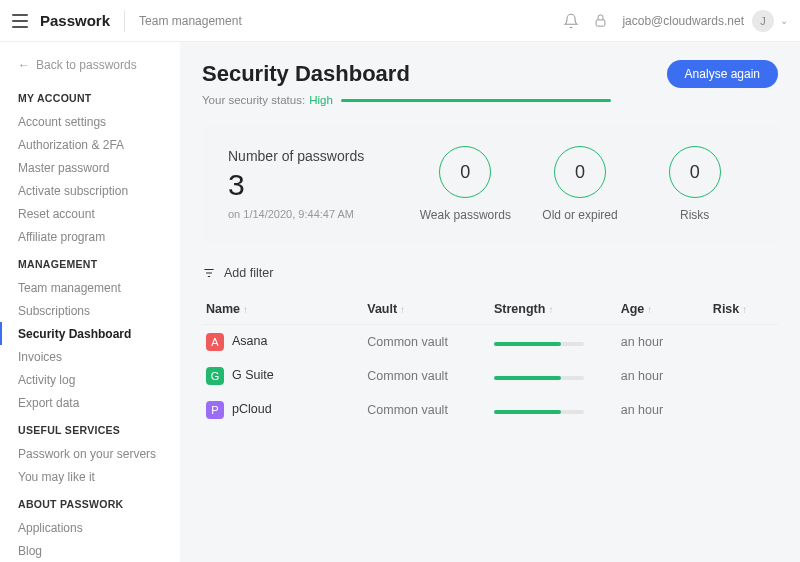 The image size is (800, 562). What do you see at coordinates (282, 342) in the screenshot?
I see `cell-name: AAsana` at bounding box center [282, 342].